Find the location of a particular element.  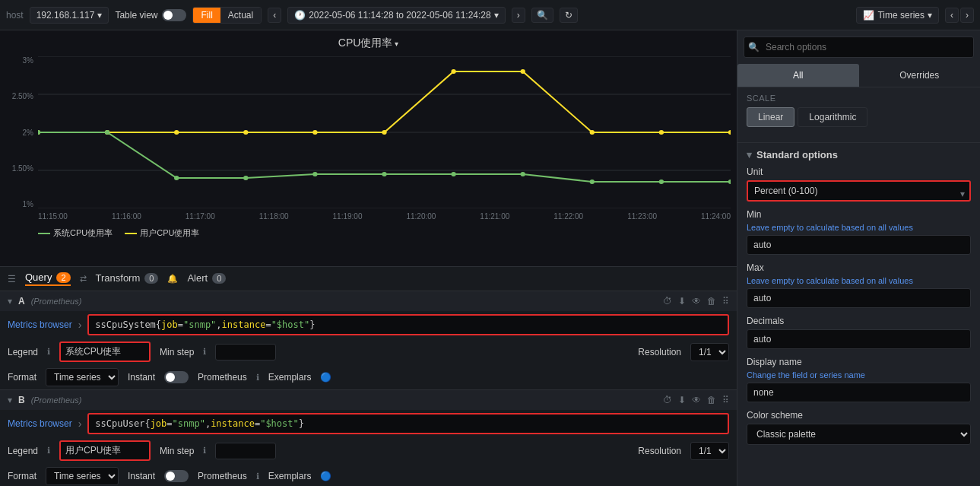

min-step-info-icon-a: ℹ is located at coordinates (205, 351).